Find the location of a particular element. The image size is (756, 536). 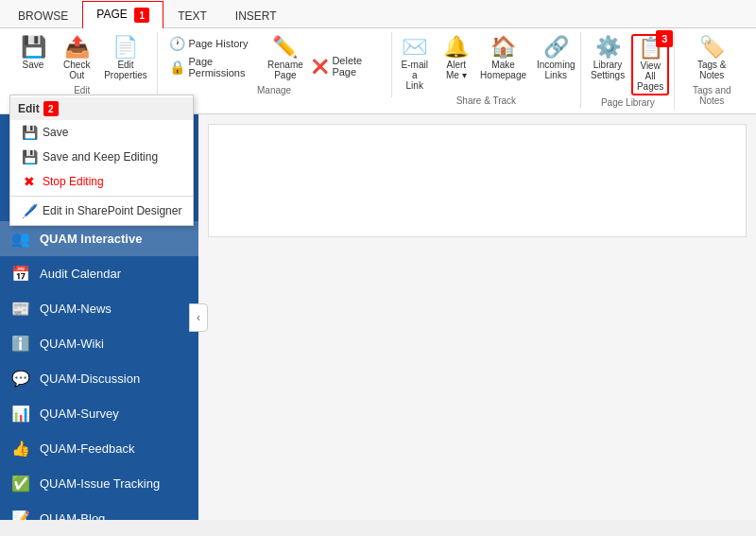

page-library-items: ⚙️ LibrarySettings 📋 View AllPages 3 is located at coordinates (627, 64).